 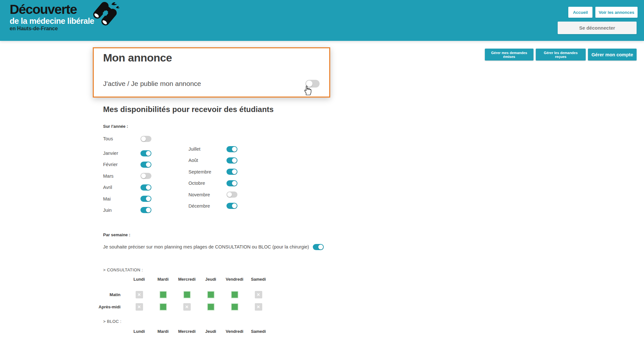 I want to click on toggle-row-mai: Mai, so click(x=127, y=199).